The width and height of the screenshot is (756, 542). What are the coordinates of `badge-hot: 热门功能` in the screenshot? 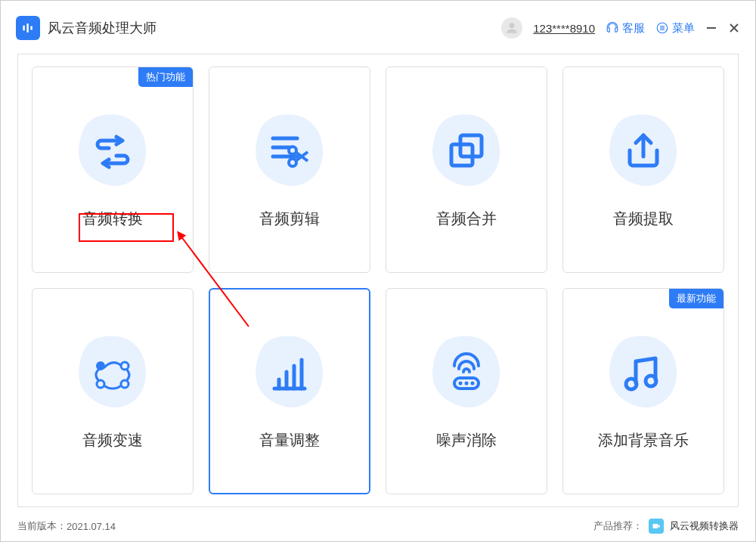 It's located at (166, 77).